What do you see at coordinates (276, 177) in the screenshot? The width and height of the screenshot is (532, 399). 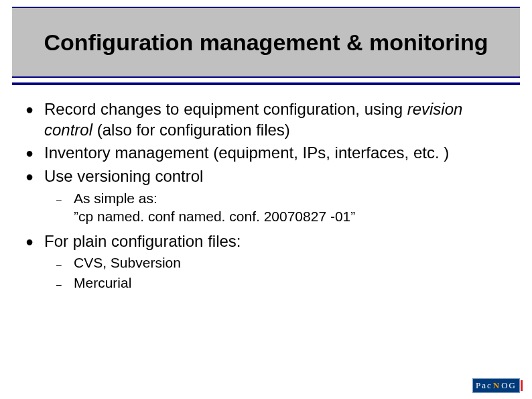 I see `bullet-text: Use versioning control` at bounding box center [276, 177].